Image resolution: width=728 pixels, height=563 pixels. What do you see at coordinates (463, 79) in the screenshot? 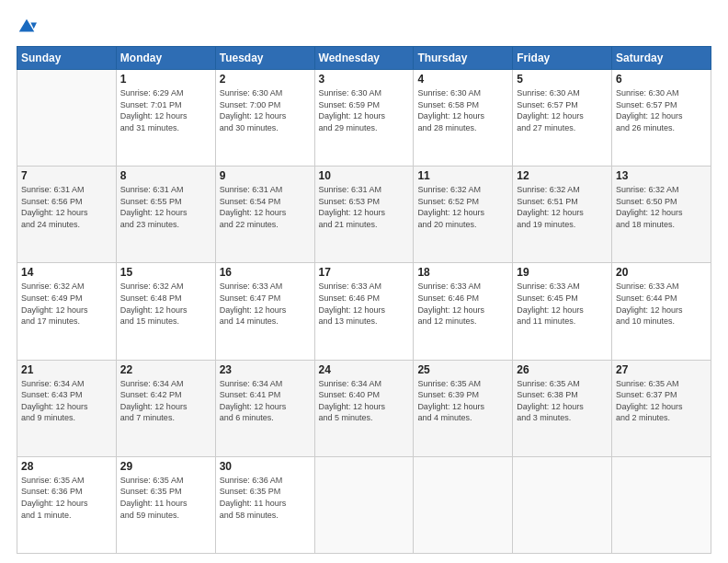
I see `day-number: 4` at bounding box center [463, 79].